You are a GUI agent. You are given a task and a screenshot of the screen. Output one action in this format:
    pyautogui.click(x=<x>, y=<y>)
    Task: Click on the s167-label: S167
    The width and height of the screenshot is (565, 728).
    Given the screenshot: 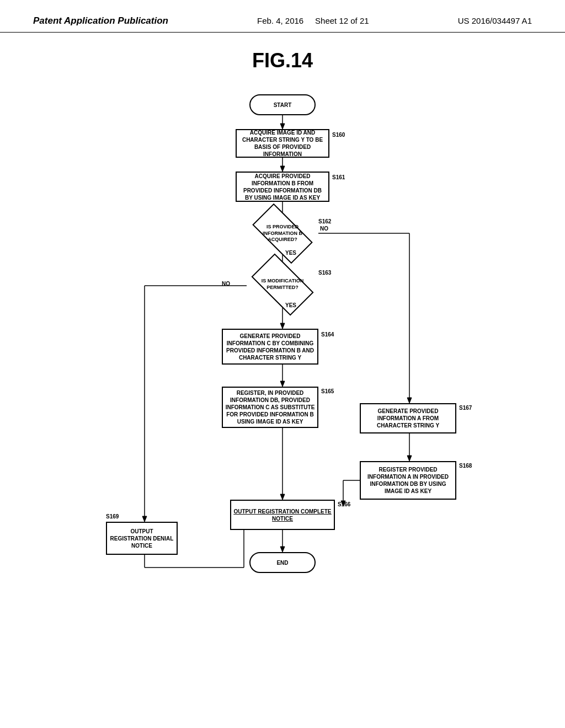 What is the action you would take?
    pyautogui.click(x=466, y=408)
    